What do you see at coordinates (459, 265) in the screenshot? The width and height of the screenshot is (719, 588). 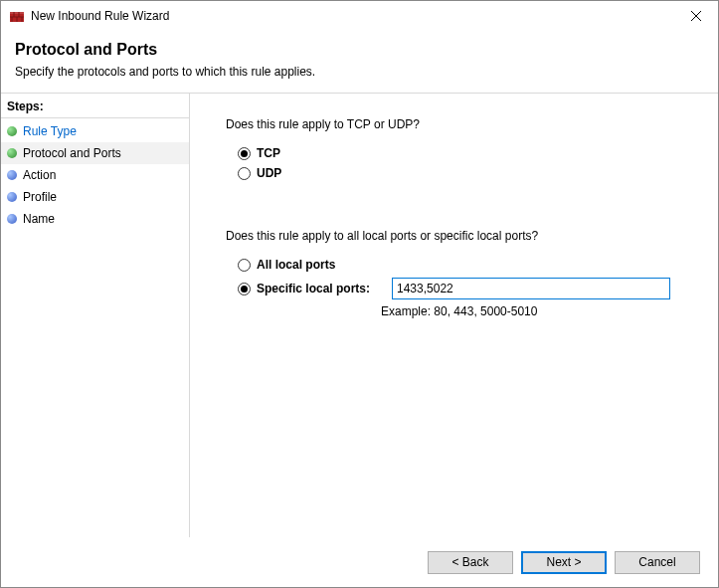 I see `radio-all-local-ports: All local ports` at bounding box center [459, 265].